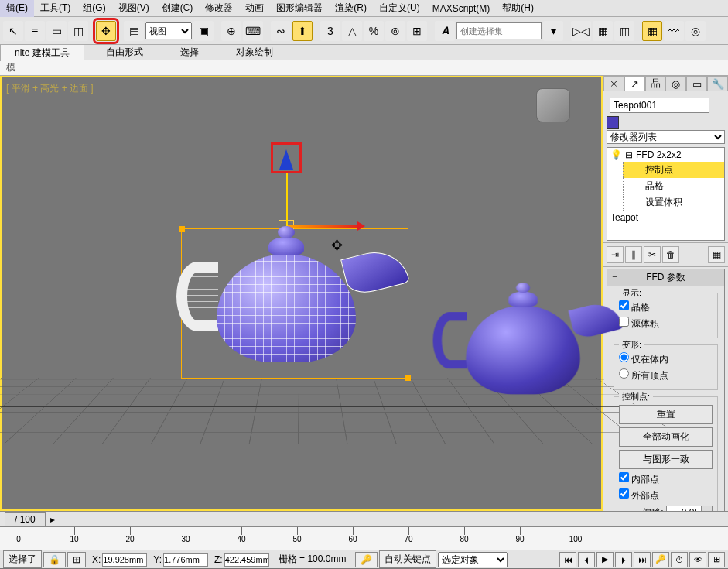 The image size is (728, 569). I want to click on goto-end-icon: ⏭, so click(642, 560).